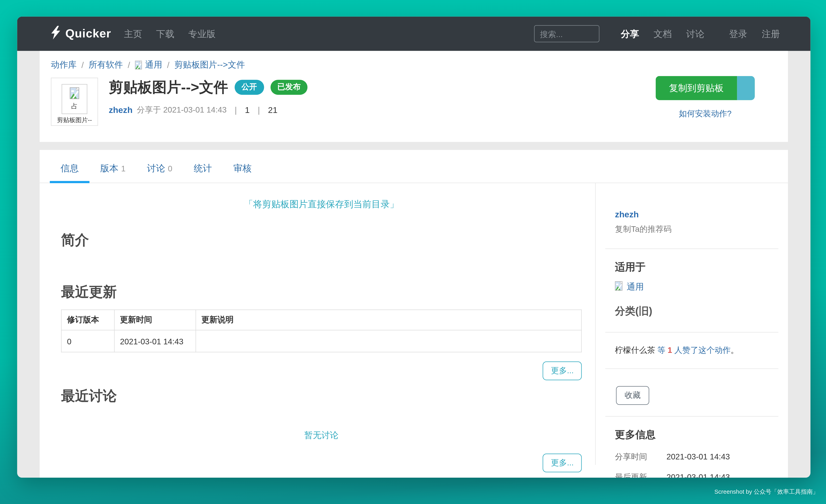  What do you see at coordinates (247, 110) in the screenshot?
I see `version-count: 1` at bounding box center [247, 110].